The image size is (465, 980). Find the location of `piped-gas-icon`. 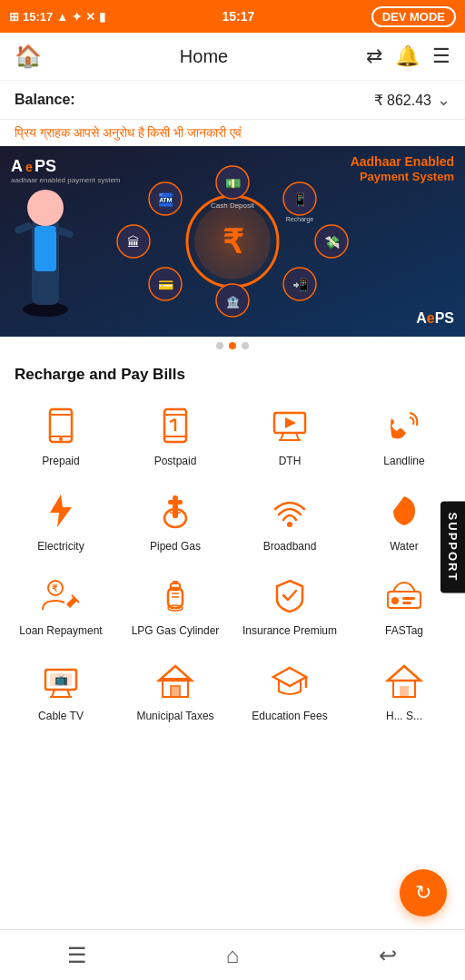

piped-gas-icon is located at coordinates (175, 511).